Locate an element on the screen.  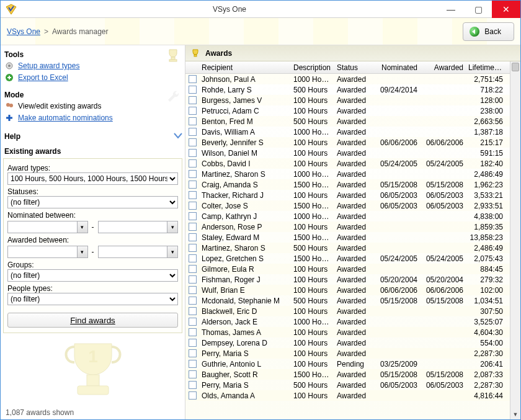
scroll-down-icon: ▼ is located at coordinates (515, 414).